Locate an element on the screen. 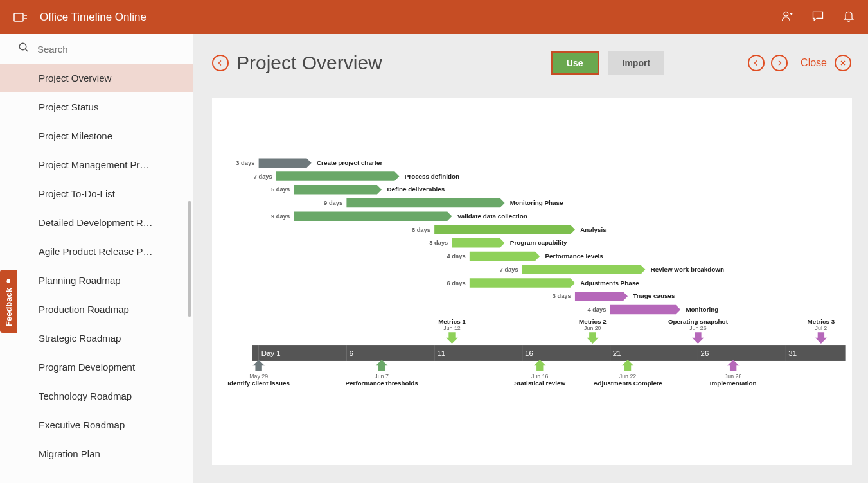 This screenshot has height=483, width=868. sidebar-item-5: Detailed Development Ro… is located at coordinates (96, 222).